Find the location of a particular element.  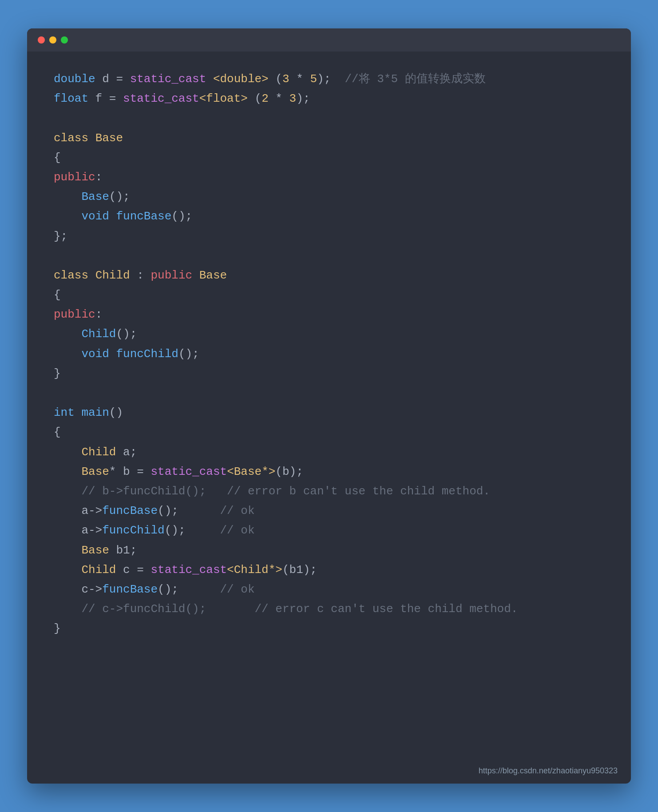

code-line-13: void funcChild(); is located at coordinates (329, 354).